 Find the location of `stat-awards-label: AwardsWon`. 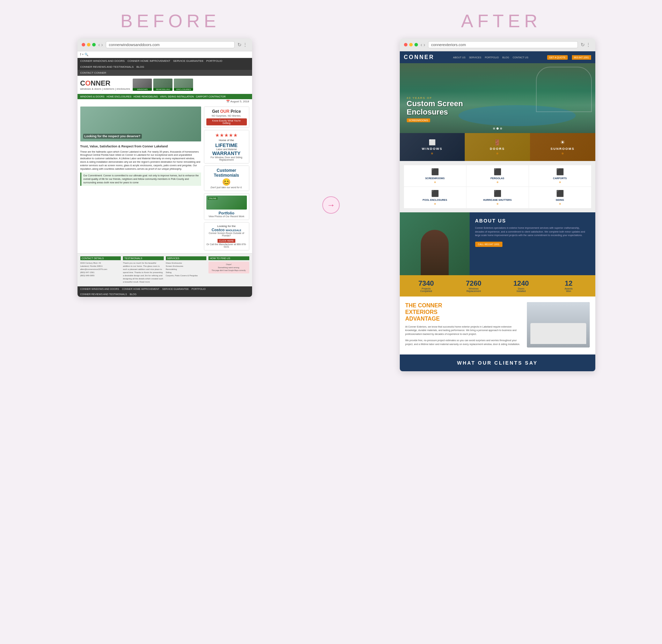

stat-awards-label: AwardsWon is located at coordinates (569, 290).